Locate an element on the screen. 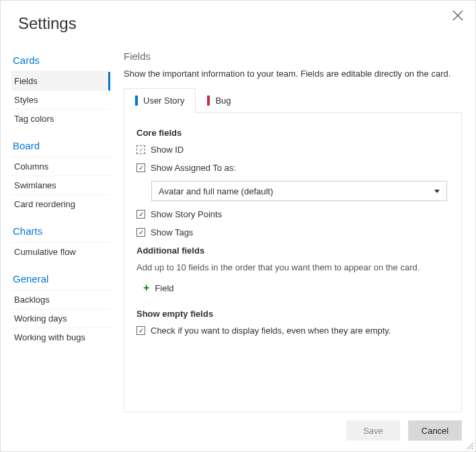 This screenshot has height=452, width=476. checkbox-show-id: ✓ is located at coordinates (141, 149).